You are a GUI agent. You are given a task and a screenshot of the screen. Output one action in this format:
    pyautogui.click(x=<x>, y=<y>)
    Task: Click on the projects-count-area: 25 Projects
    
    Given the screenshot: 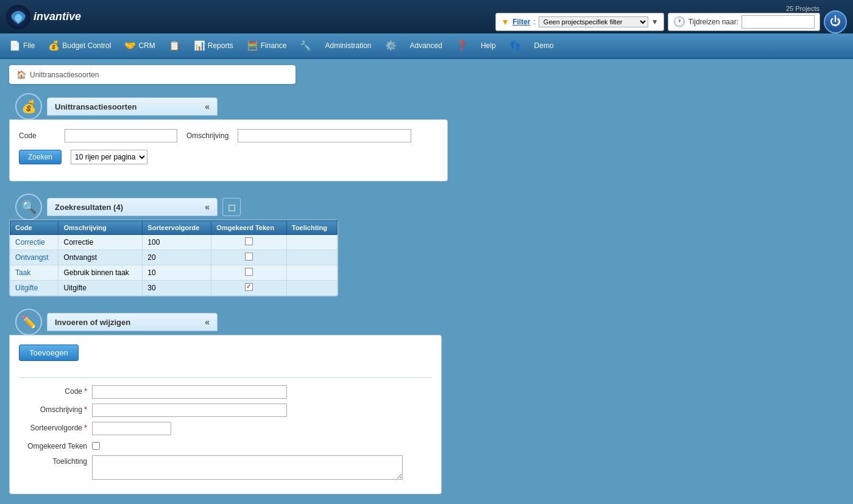 What is the action you would take?
    pyautogui.click(x=803, y=9)
    